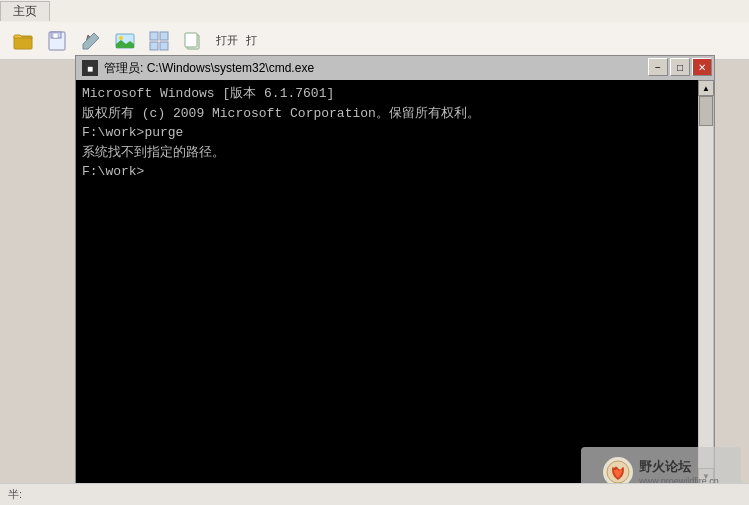  I want to click on toolbar-btn-save, so click(57, 41).